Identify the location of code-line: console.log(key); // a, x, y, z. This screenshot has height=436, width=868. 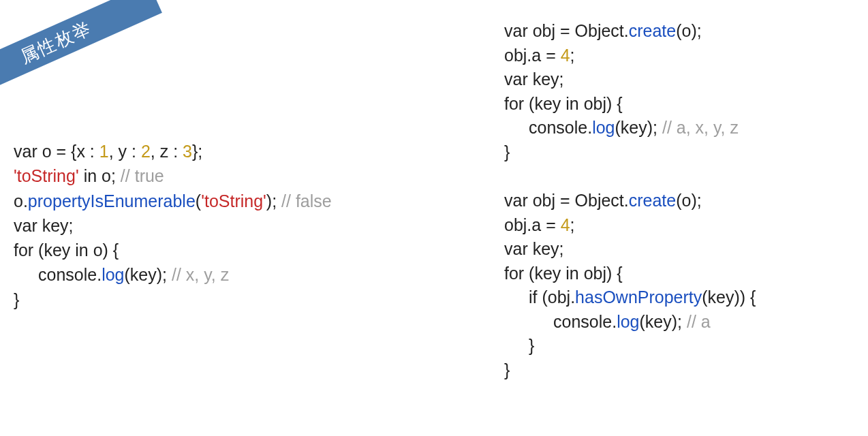
(630, 128).